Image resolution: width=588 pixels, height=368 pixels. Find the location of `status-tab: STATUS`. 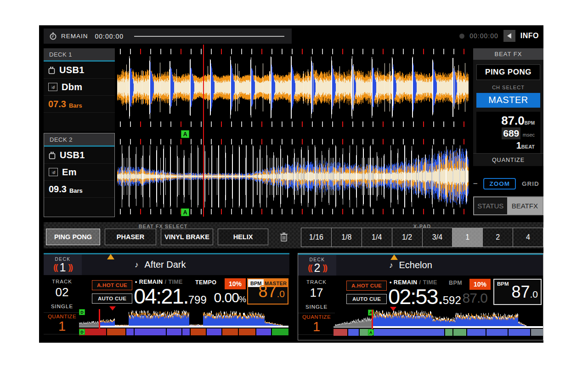

status-tab: STATUS is located at coordinates (491, 206).